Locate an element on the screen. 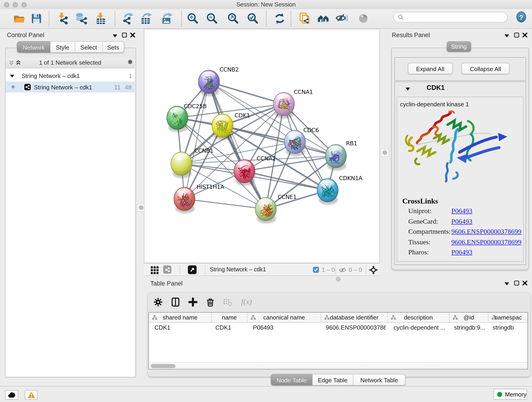 The image size is (532, 402). network-node-CCNA1 is located at coordinates (284, 105).